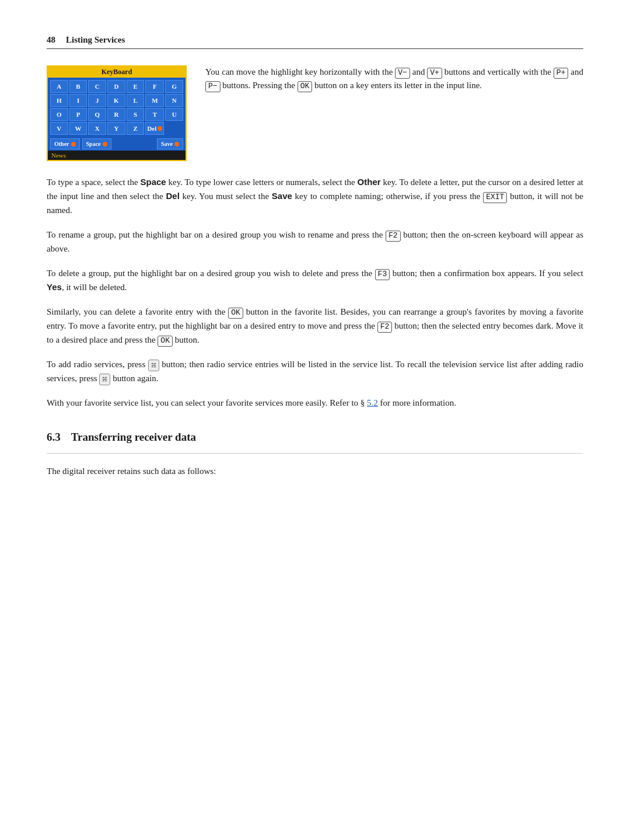 The image size is (630, 840). Describe the element at coordinates (315, 242) in the screenshot. I see `paragraph-2: To rename a group, put the highlight bar…` at that location.